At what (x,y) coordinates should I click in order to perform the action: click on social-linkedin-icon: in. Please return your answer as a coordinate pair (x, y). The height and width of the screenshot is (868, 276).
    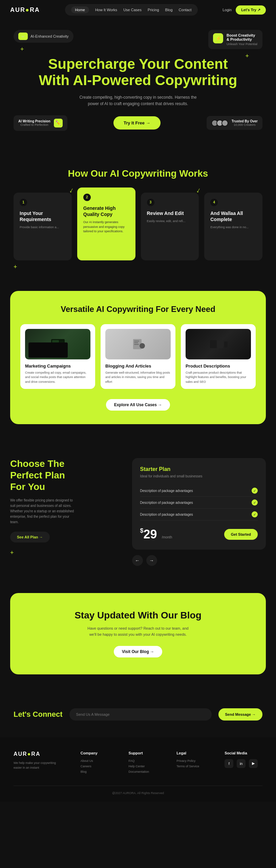
    Looking at the image, I should click on (241, 764).